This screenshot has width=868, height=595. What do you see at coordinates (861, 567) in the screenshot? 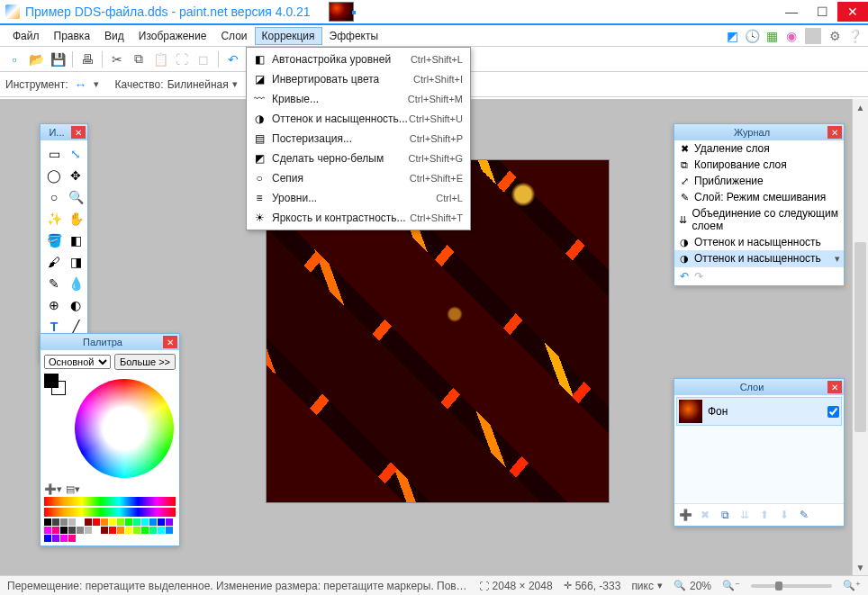
I see `scroll-down-icon: ▼` at bounding box center [861, 567].